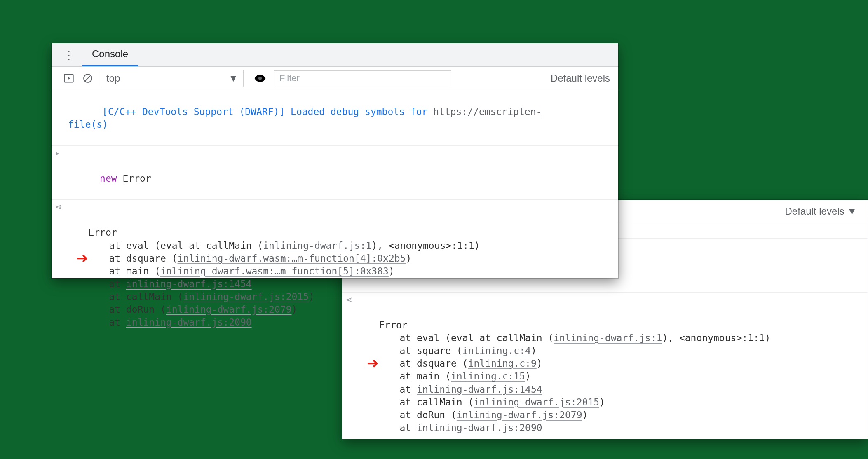 Image resolution: width=868 pixels, height=459 pixels. What do you see at coordinates (233, 78) in the screenshot?
I see `chevron-down-icon: ▼` at bounding box center [233, 78].